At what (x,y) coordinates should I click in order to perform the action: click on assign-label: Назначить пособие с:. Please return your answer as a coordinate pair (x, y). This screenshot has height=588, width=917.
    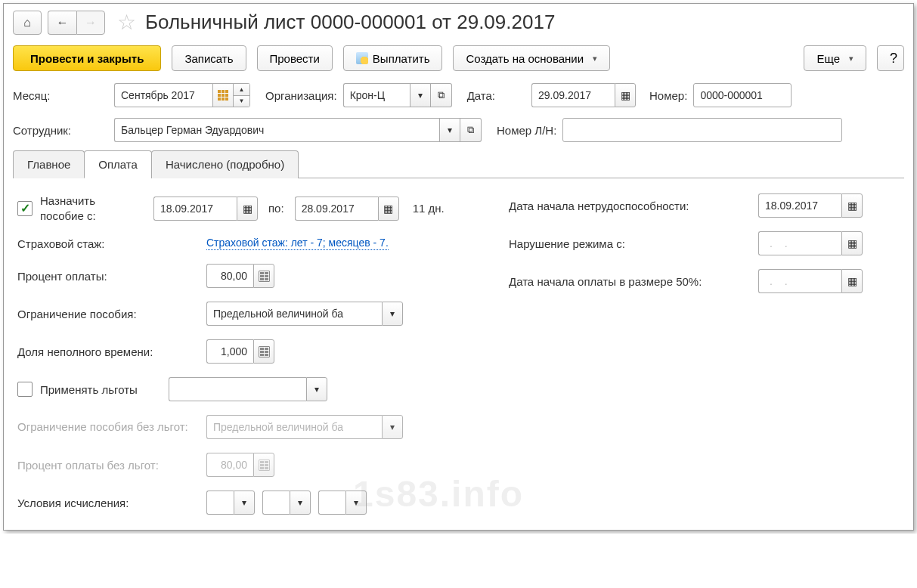
    Looking at the image, I should click on (78, 209).